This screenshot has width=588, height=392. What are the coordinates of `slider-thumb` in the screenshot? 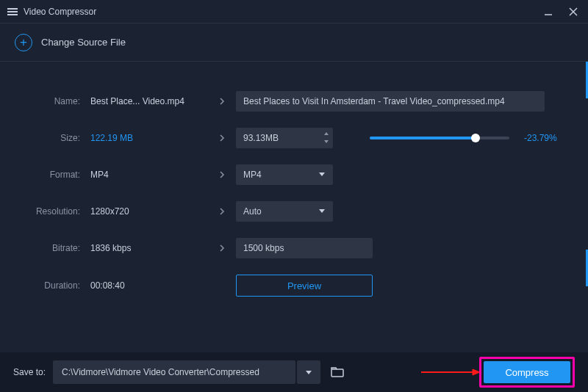 It's located at (476, 138).